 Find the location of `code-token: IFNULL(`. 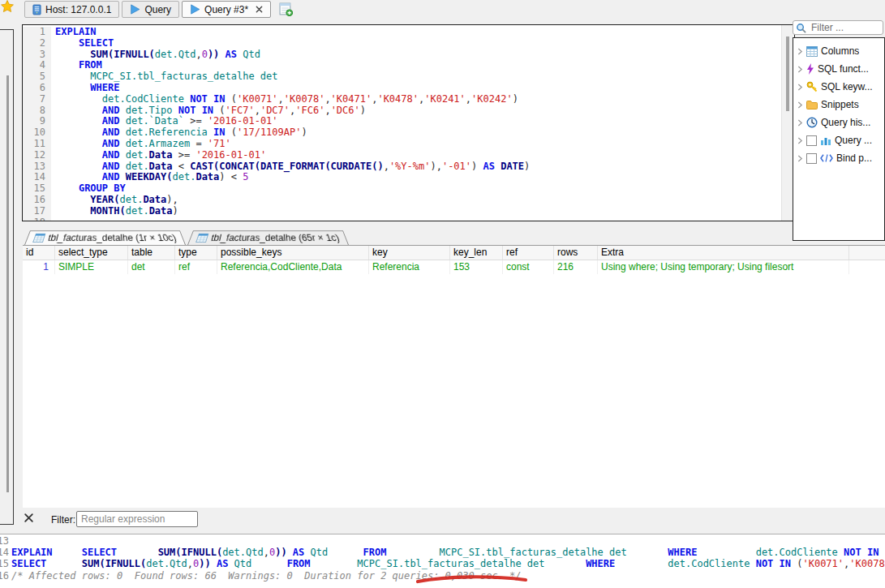

code-token: IFNULL( is located at coordinates (127, 564).